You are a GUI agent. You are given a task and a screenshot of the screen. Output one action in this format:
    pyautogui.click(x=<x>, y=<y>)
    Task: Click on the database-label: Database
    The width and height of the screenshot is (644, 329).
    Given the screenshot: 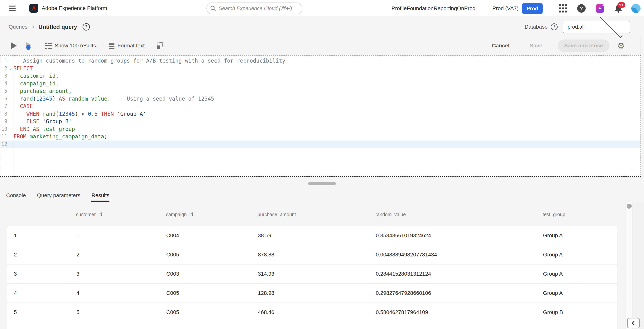 What is the action you would take?
    pyautogui.click(x=536, y=27)
    